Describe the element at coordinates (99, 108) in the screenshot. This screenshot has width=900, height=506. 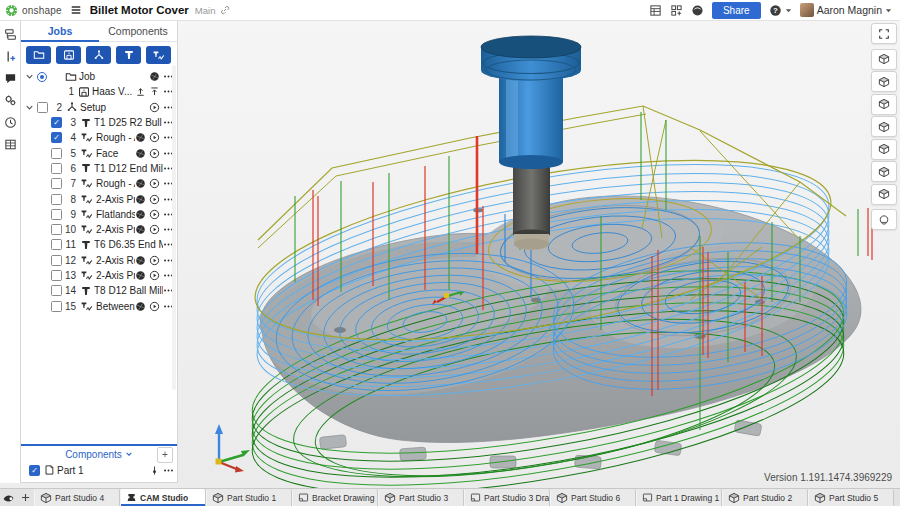
I see `tree-row: 2Setup` at that location.